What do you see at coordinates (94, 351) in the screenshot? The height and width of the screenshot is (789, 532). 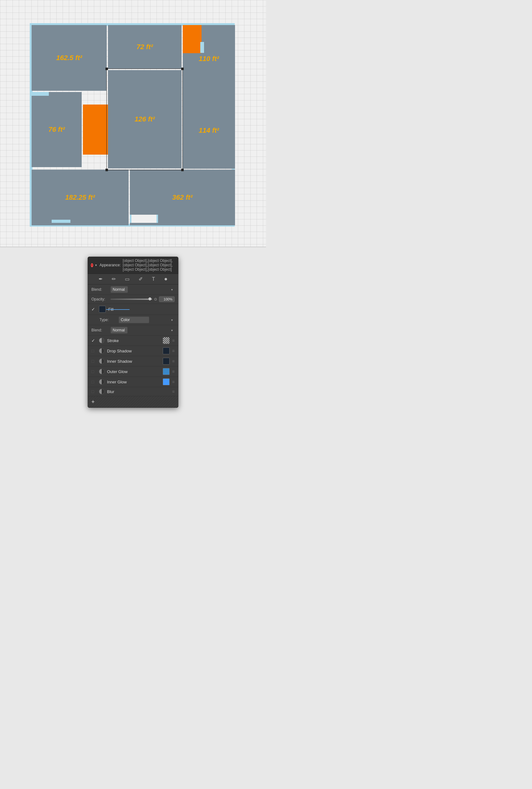 I see `drop-shadow-check: □` at bounding box center [94, 351].